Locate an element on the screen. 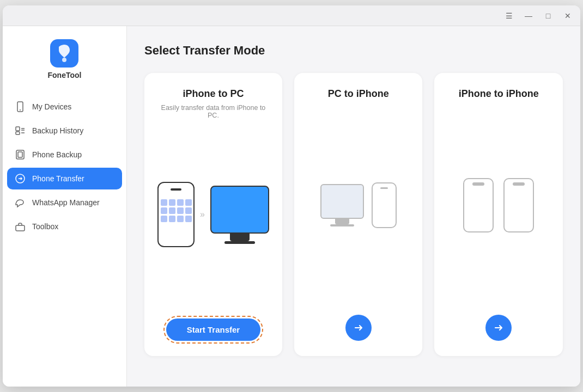 The image size is (583, 392). card-pc-to-iphone-illustration is located at coordinates (359, 205).